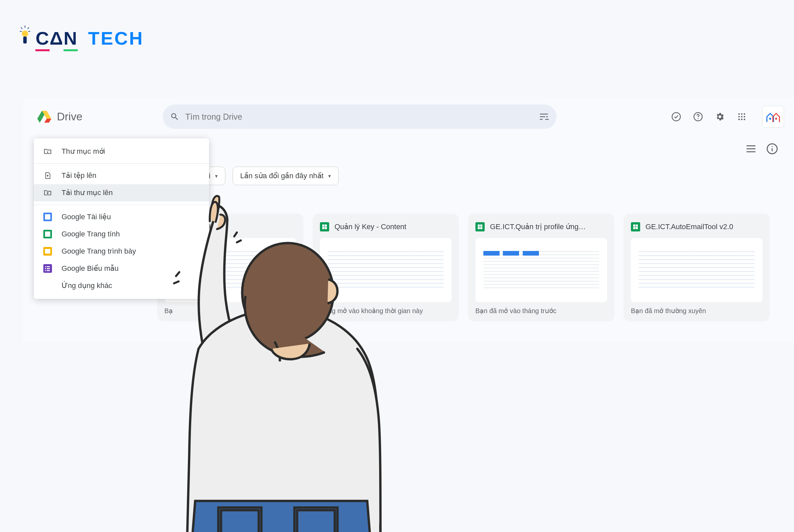 This screenshot has height=532, width=794. I want to click on file-card: GE.ICT.Quản trị profile ứng… Bạn đã mở v…, so click(541, 267).